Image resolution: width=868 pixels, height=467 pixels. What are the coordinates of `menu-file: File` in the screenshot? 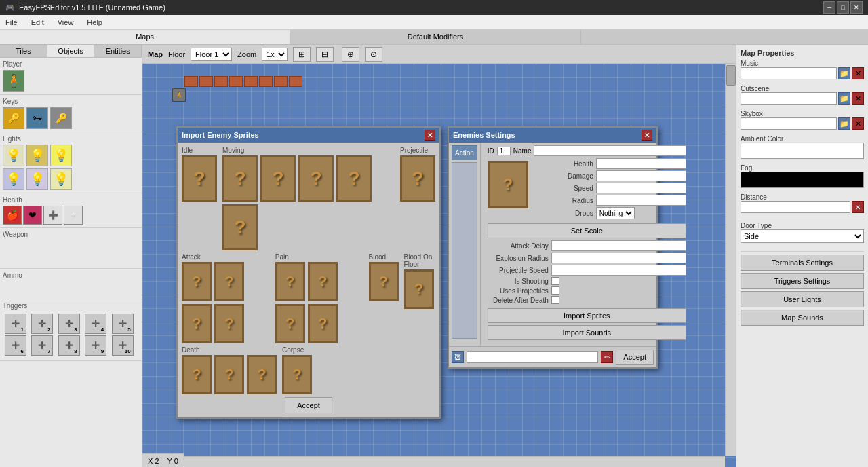 It's located at (12, 22).